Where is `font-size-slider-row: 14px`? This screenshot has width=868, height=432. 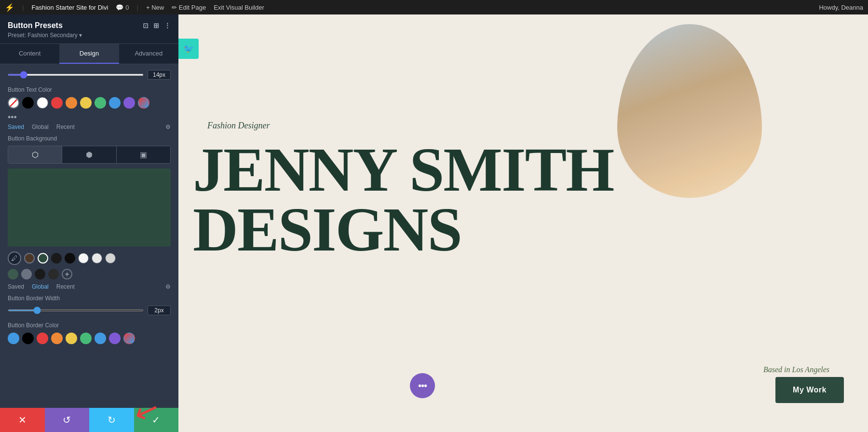 font-size-slider-row: 14px is located at coordinates (89, 75).